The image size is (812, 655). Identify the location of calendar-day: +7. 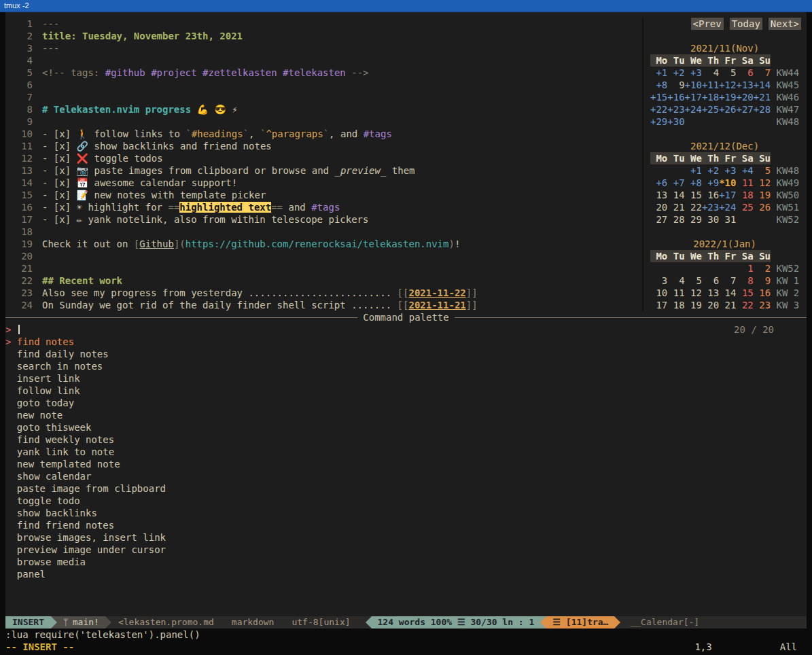
(675, 183).